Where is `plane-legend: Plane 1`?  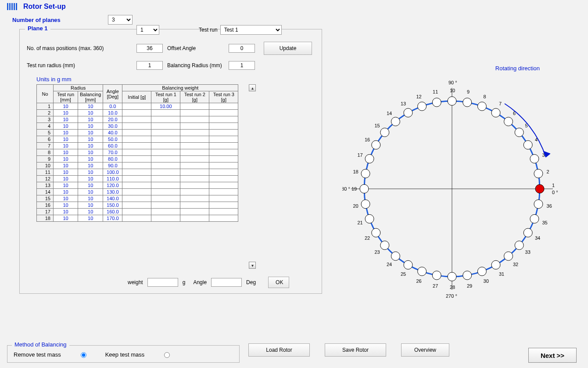 plane-legend: Plane 1 is located at coordinates (38, 28).